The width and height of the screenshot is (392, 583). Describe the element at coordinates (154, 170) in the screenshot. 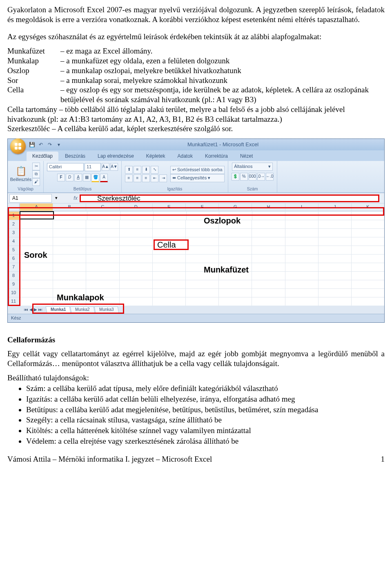

I see `orientation-icon: ⤡` at that location.